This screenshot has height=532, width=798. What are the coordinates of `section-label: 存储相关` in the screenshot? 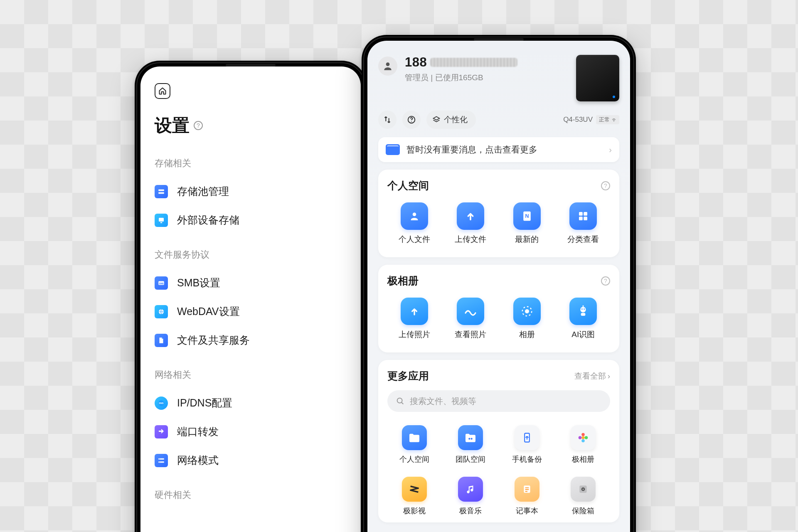 It's located at (251, 163).